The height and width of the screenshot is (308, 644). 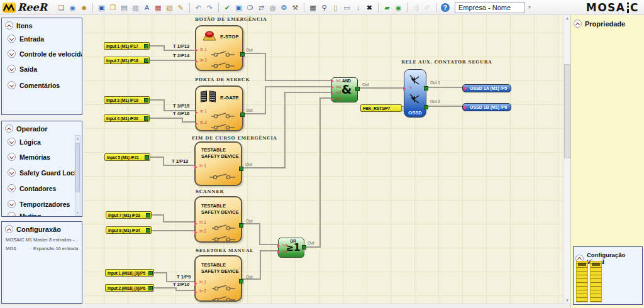 I want to click on fim-de-curso-block: TESTABLE SAFETY DEVICE In 1, so click(x=218, y=163).